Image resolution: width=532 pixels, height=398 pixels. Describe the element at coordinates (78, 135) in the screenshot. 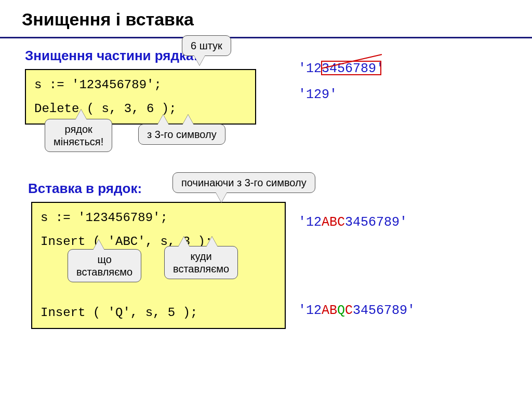

I see `callout-string-changes: рядок міняється!` at that location.